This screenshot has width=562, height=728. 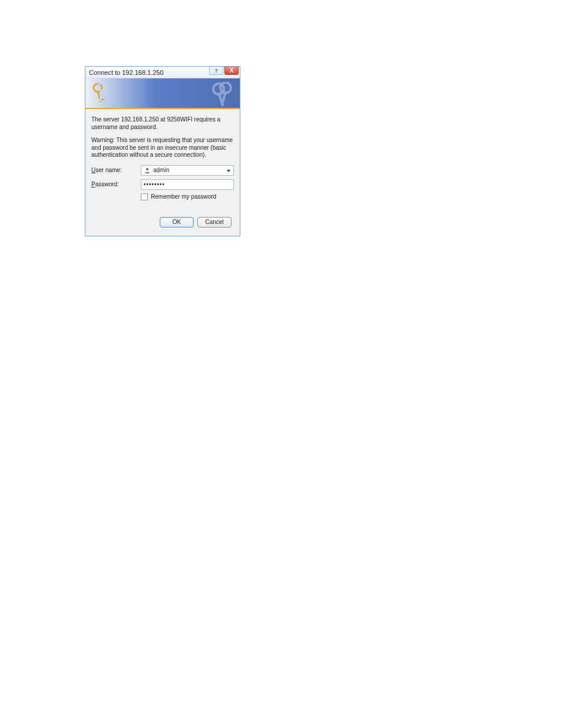 What do you see at coordinates (224, 72) in the screenshot?
I see `title-buttons: ? X` at bounding box center [224, 72].